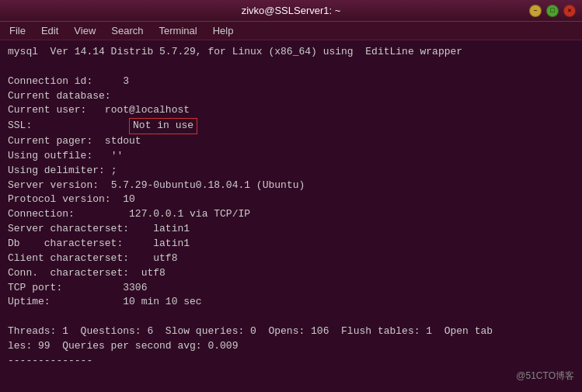 The image size is (582, 392). I want to click on watermark: @51CTO博客, so click(545, 376).